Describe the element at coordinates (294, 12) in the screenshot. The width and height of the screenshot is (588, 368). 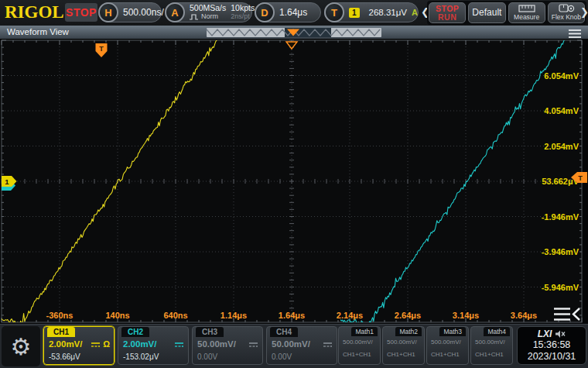
I see `top-toolbar: RIGOL STOP H 500.00ns/ A 500MSa/s Norm 1…` at that location.